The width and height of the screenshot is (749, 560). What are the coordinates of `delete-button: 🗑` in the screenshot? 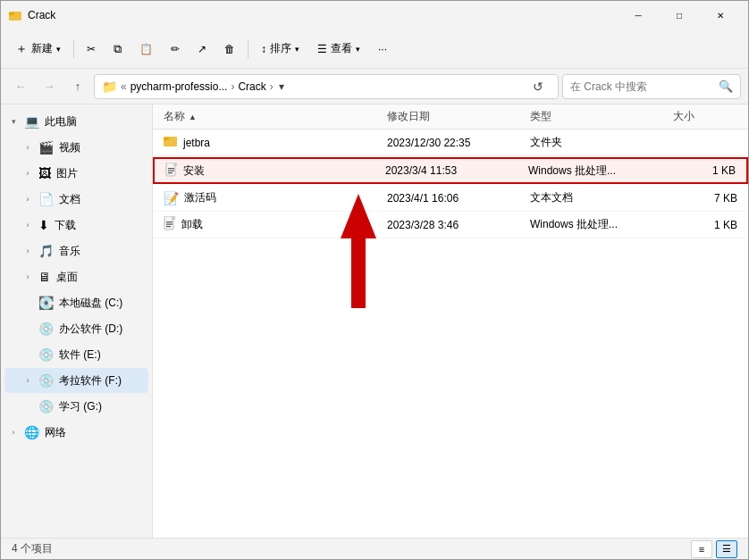 It's located at (230, 49).